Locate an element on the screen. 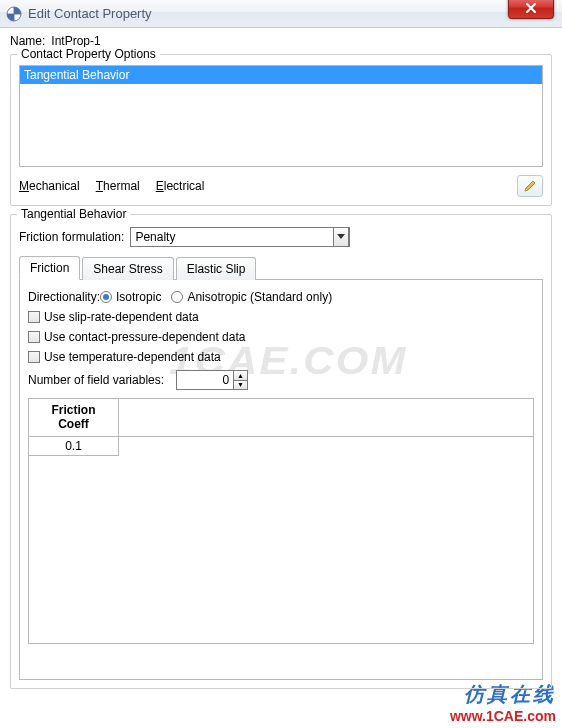 This screenshot has height=728, width=562. isotropic-radio: Isotropic is located at coordinates (130, 297).